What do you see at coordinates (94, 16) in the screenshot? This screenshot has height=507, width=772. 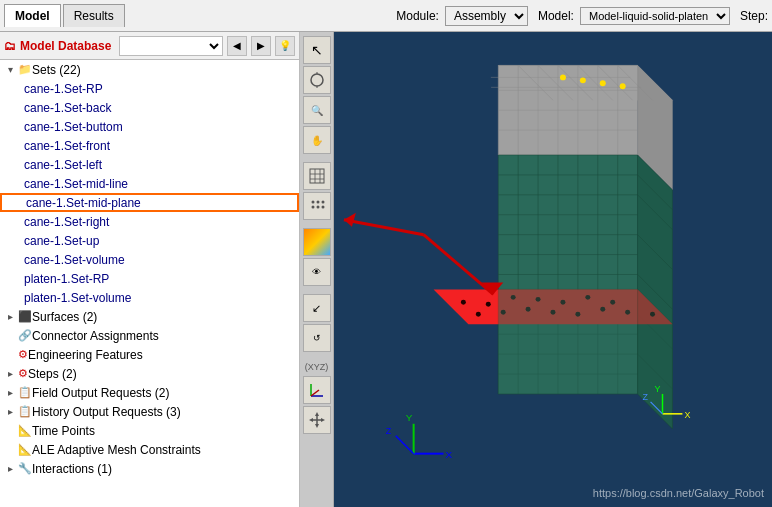 I see `tab-results: Results` at bounding box center [94, 16].